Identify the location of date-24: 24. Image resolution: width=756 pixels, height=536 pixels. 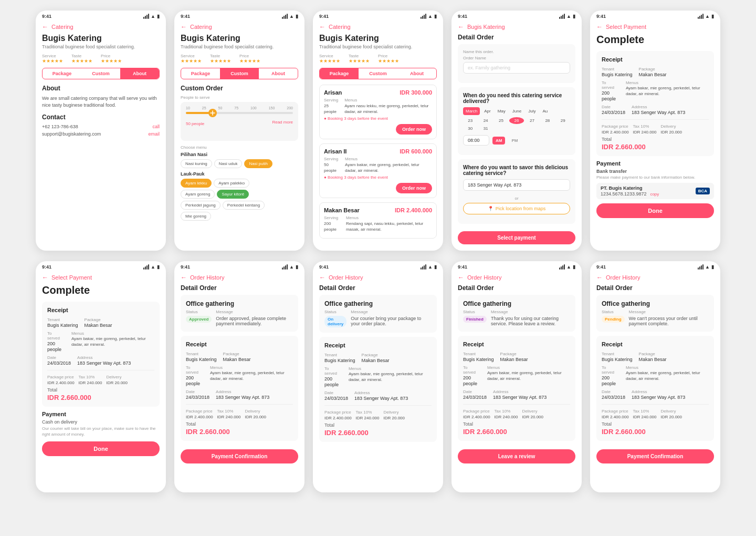
(485, 121).